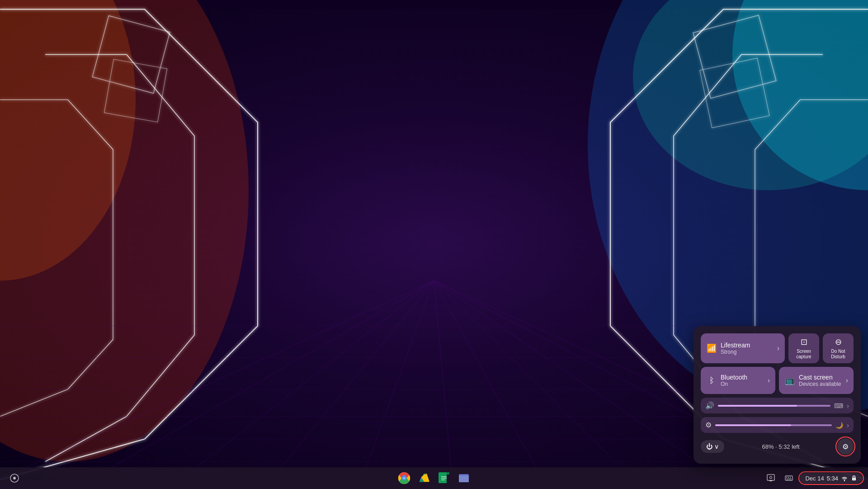 This screenshot has height=489, width=868. Describe the element at coordinates (14, 478) in the screenshot. I see `taskbar-left` at that location.